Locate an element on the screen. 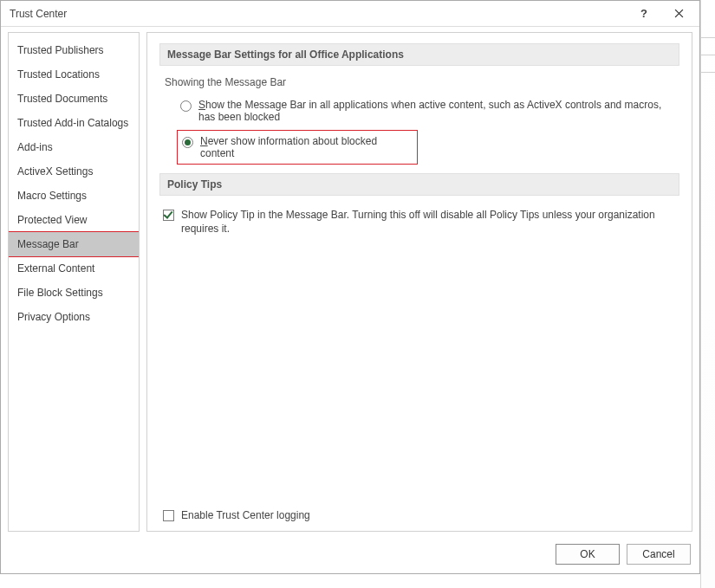 This screenshot has height=588, width=715. dialog-footer: OK Cancel is located at coordinates (350, 556).